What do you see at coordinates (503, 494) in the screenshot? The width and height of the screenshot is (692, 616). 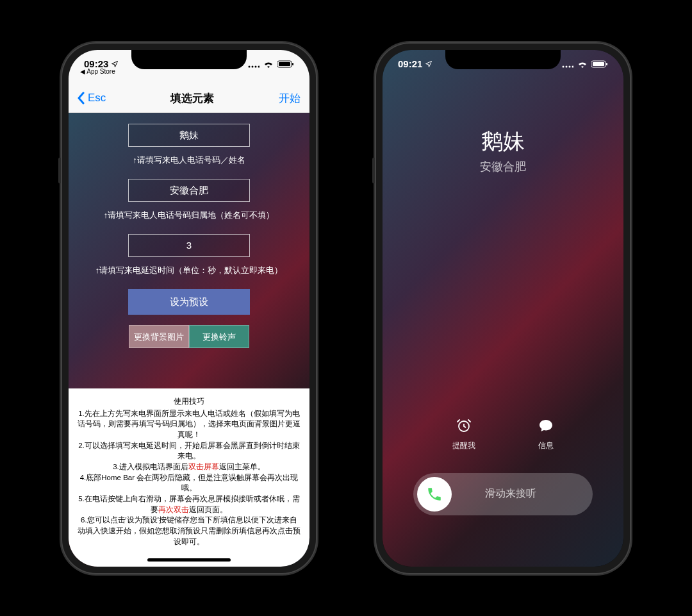 I see `slide-to-answer: 滑动来接听` at bounding box center [503, 494].